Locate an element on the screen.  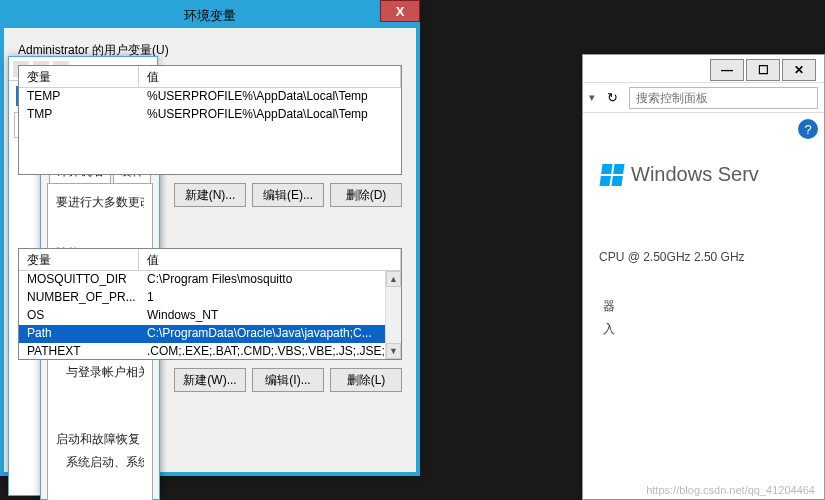
profile-text: 与登录帐户相关 is located at coordinates (105, 372).